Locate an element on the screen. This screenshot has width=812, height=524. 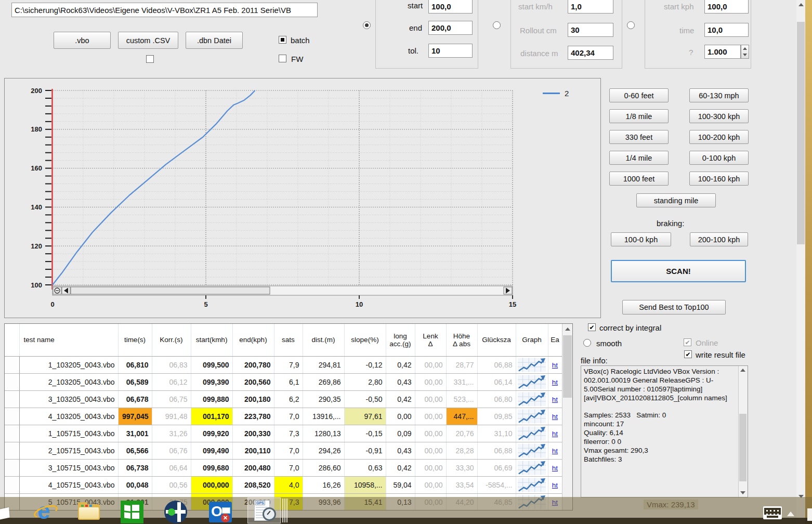
column-header-test-name: test name is located at coordinates (69, 340).